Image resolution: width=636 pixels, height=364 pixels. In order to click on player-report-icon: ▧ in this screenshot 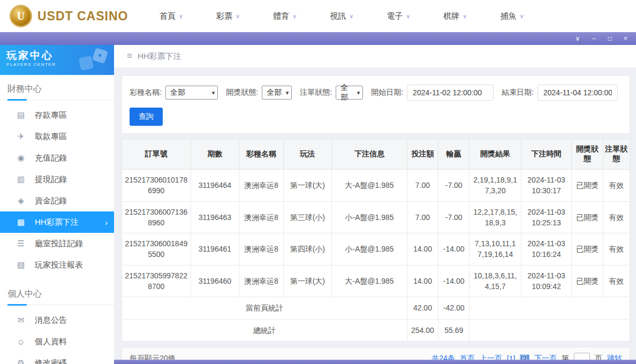, I will do `click(21, 265)`.